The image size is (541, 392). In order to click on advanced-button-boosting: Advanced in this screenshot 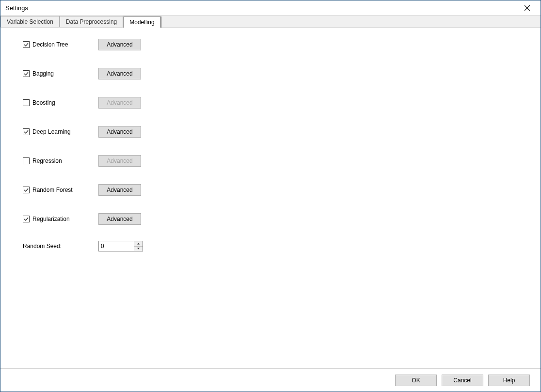, I will do `click(120, 103)`.